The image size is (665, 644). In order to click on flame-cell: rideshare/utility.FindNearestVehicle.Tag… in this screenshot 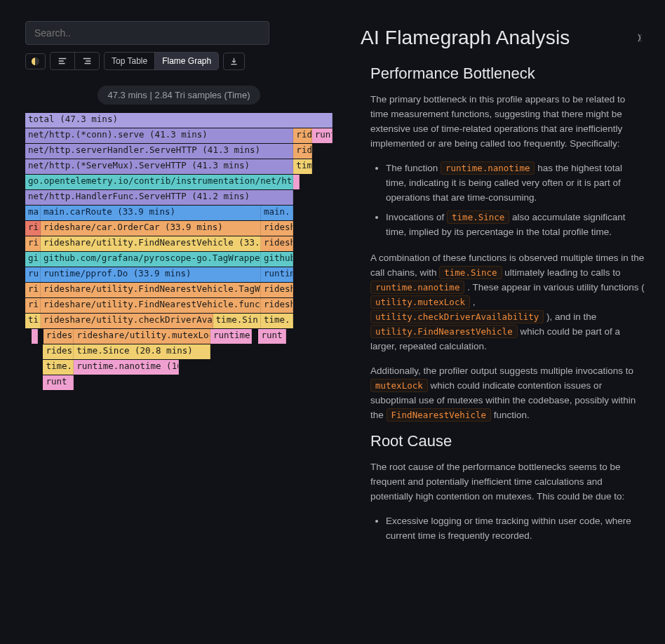, I will do `click(151, 290)`.